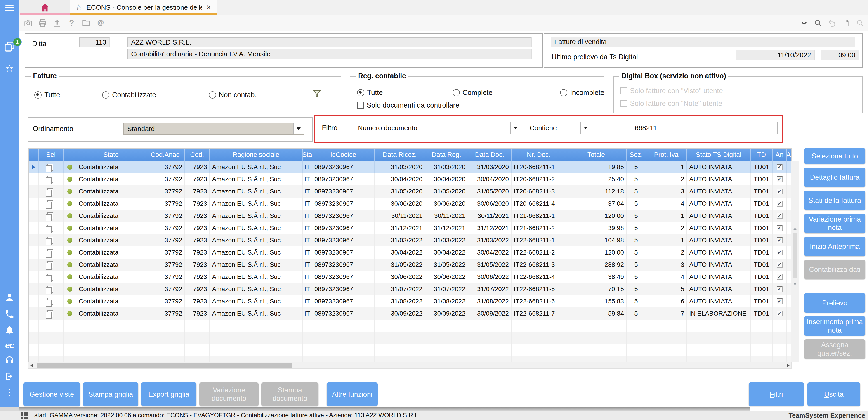  I want to click on bell-icon, so click(9, 330).